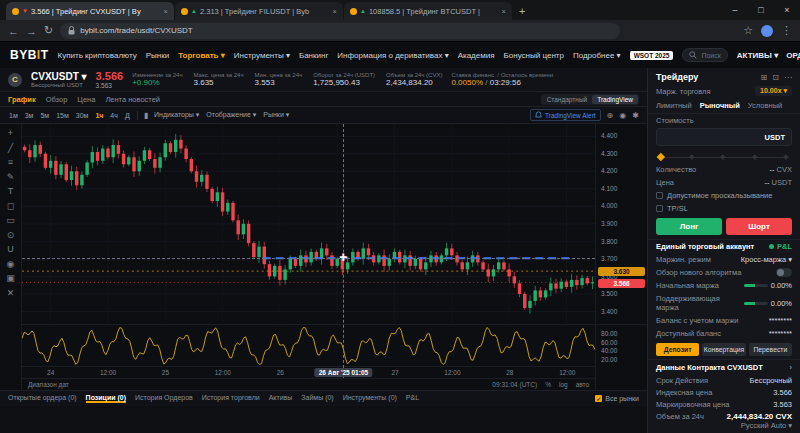 This screenshot has height=433, width=800. I want to click on forward-icon: →, so click(32, 31).